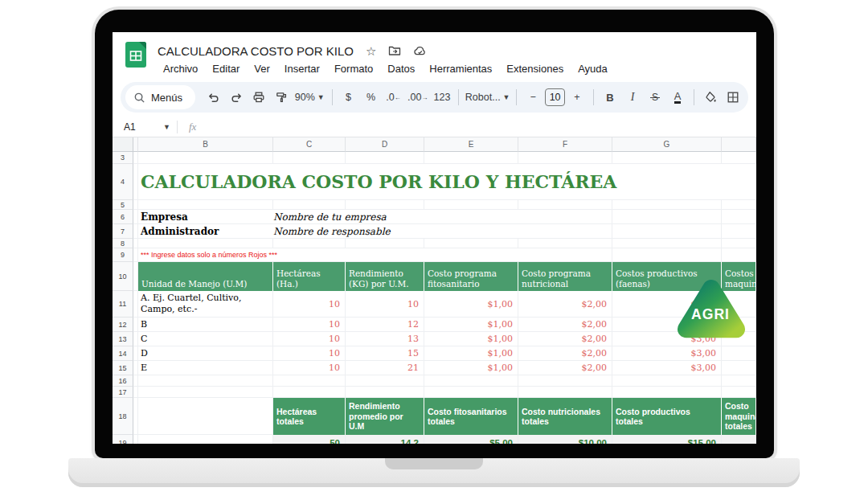 This screenshot has height=504, width=868. Describe the element at coordinates (259, 97) in the screenshot. I see `print-button` at that location.